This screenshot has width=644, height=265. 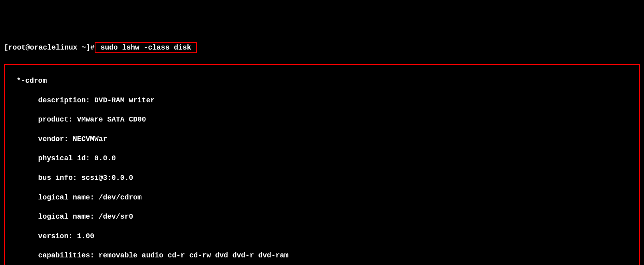 What do you see at coordinates (322, 81) in the screenshot?
I see `output-cdrom-header: *-cdrom` at bounding box center [322, 81].